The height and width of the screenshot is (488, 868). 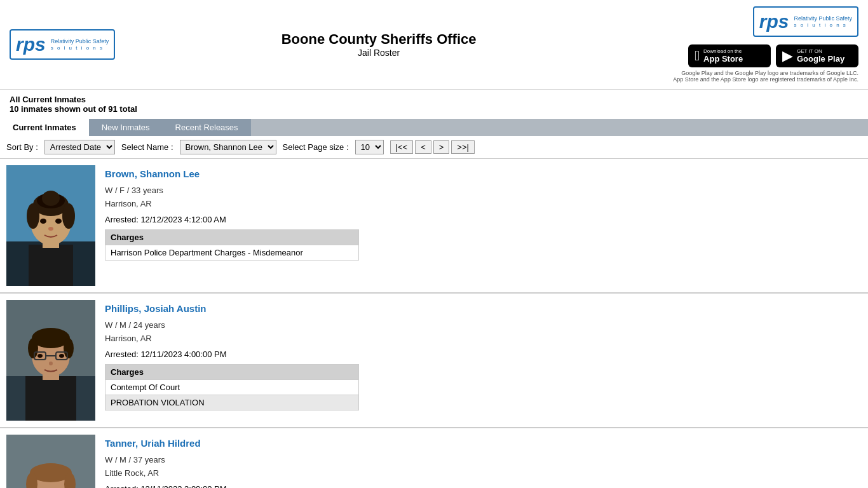 I want to click on right-logo-rps: rps, so click(x=774, y=22).